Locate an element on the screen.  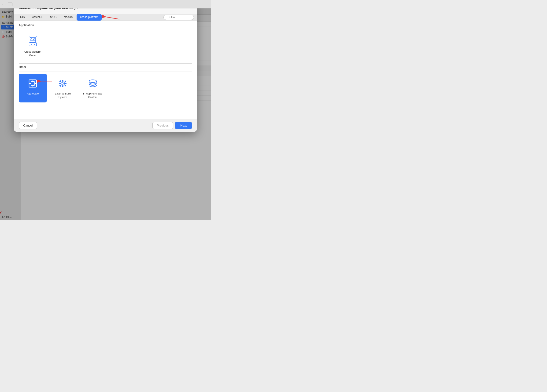
aggregate-icon is located at coordinates (33, 83).